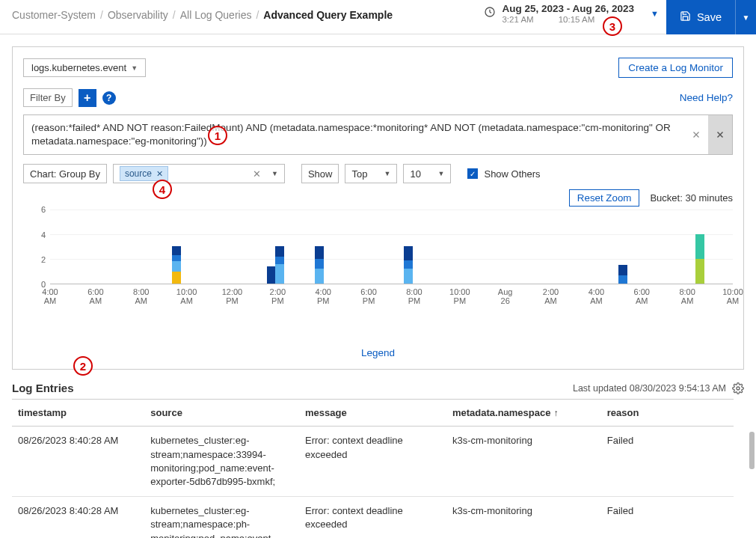 The height and width of the screenshot is (538, 756). Describe the element at coordinates (571, 13) in the screenshot. I see `time-range-picker: Aug 25, 2023 - Aug 26, 2023 3:21 AM 10:1…` at that location.